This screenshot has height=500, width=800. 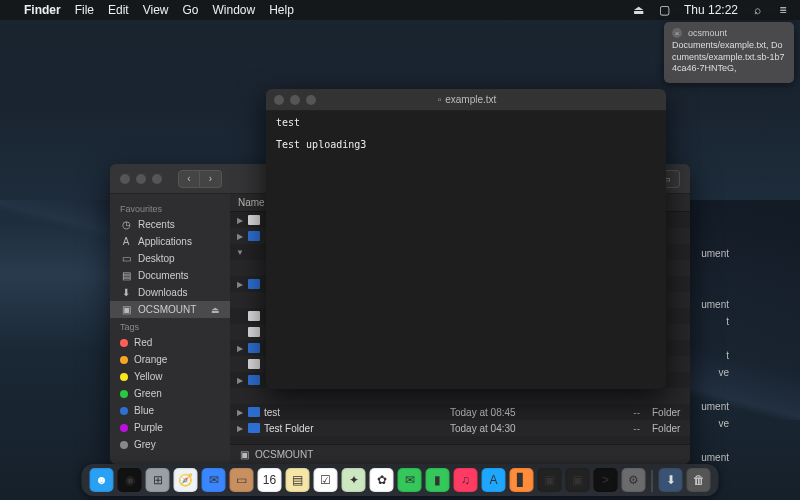 What do you see at coordinates (729, 58) in the screenshot?
I see `notification-body: Documents/example.txt, Documents/example…` at bounding box center [729, 58].